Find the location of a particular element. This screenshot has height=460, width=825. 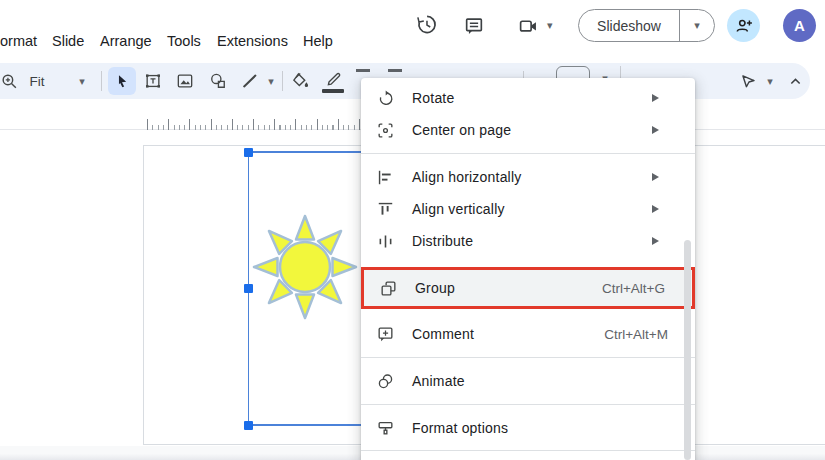

menu-item-format-options: Format options is located at coordinates (528, 428).